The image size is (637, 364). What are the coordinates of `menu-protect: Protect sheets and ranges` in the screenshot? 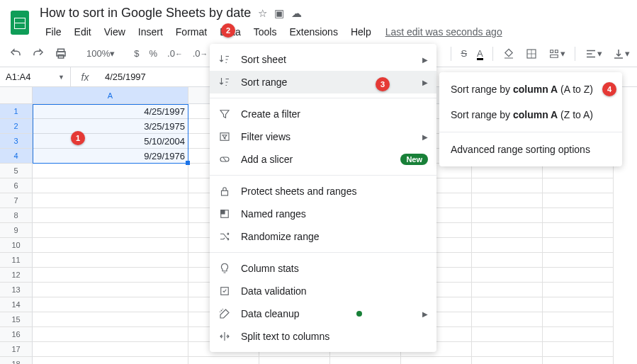 It's located at (323, 191).